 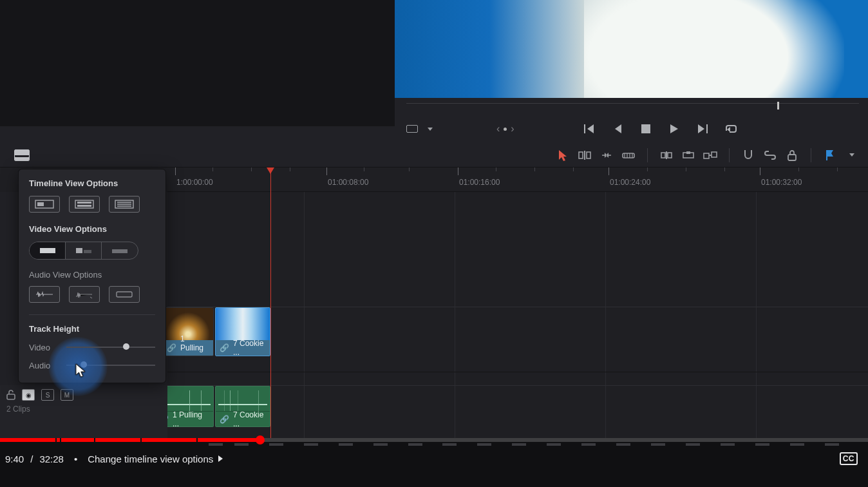 What do you see at coordinates (563, 155) in the screenshot?
I see `selection-tool-icon` at bounding box center [563, 155].